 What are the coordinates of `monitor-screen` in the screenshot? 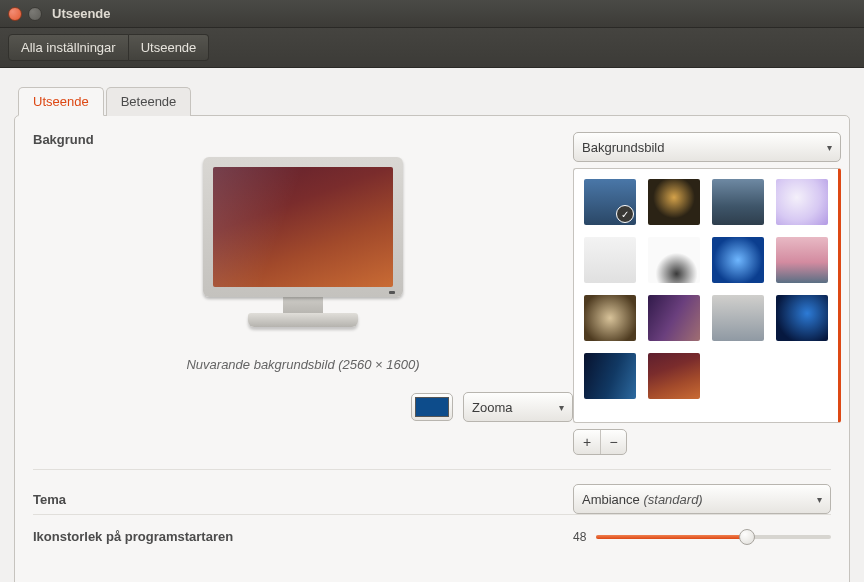 It's located at (303, 227).